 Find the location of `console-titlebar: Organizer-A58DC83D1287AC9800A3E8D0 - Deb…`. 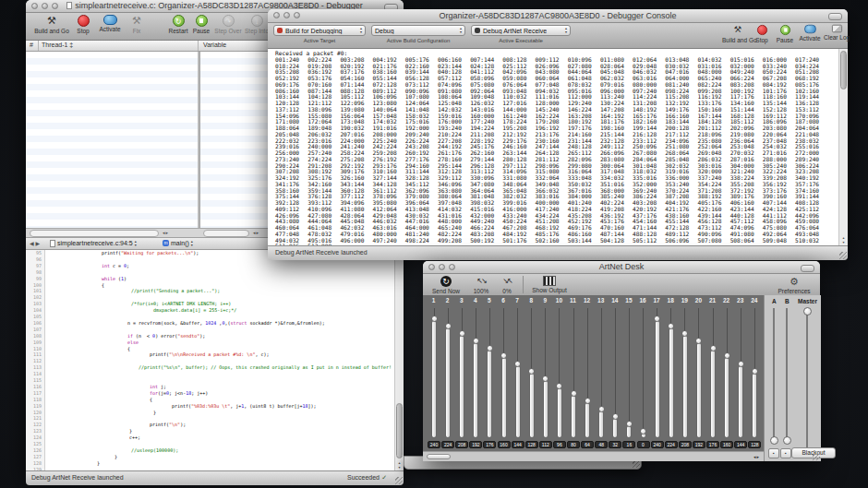

console-titlebar: Organizer-A58DC83D1287AC9800A3E8D0 - Deb… is located at coordinates (558, 17).